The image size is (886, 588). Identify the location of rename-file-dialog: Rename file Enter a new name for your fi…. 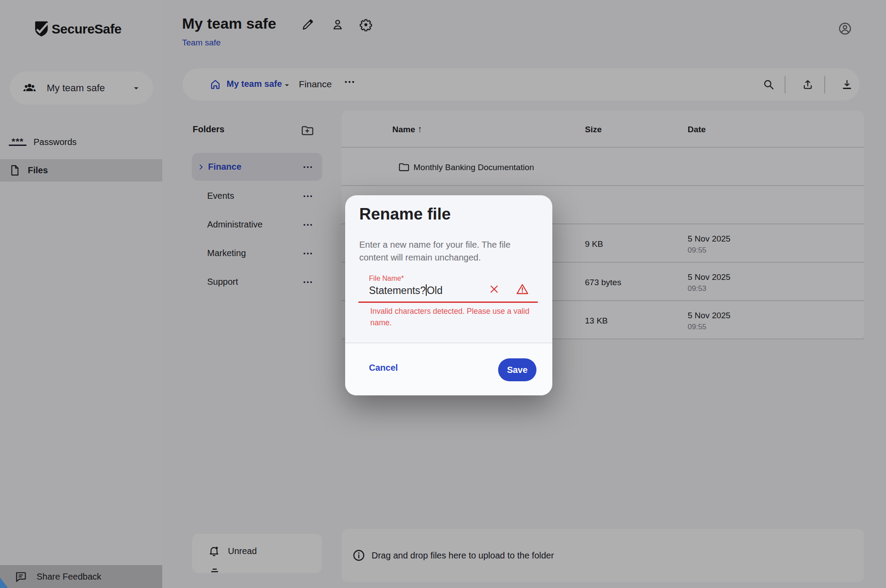
(449, 295).